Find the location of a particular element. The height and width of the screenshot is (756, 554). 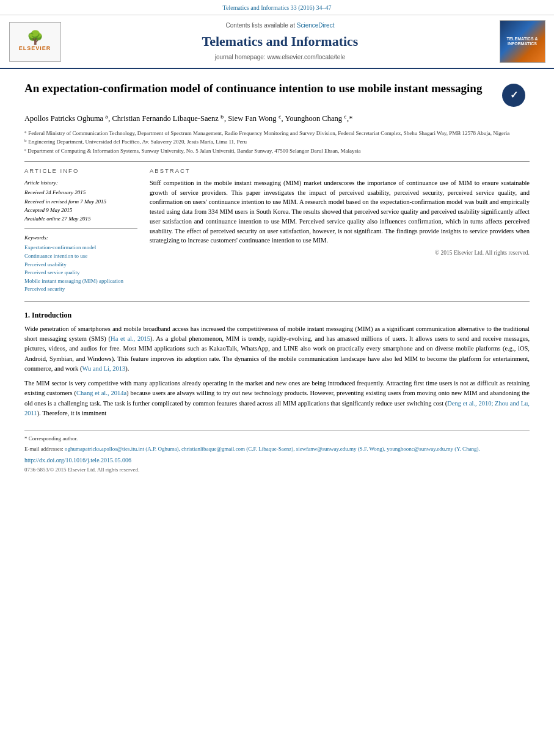

journal-header-center: Contents lists available at ScienceDirec… is located at coordinates (280, 42).